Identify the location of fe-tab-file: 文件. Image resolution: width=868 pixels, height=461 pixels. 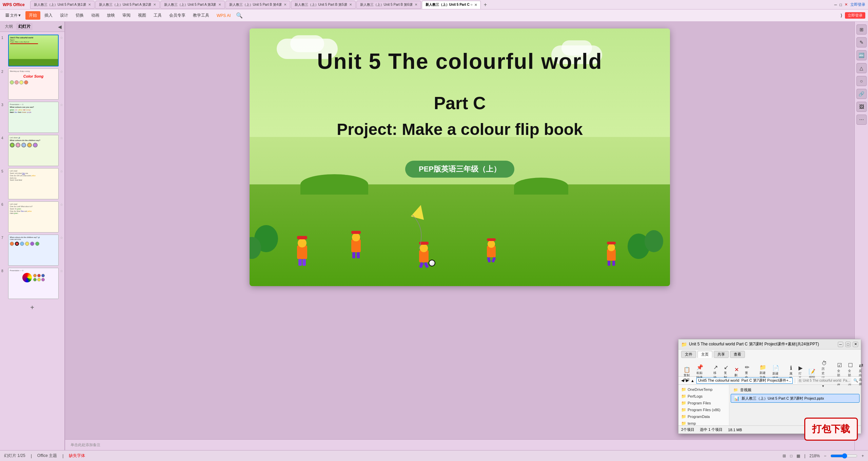
(689, 355).